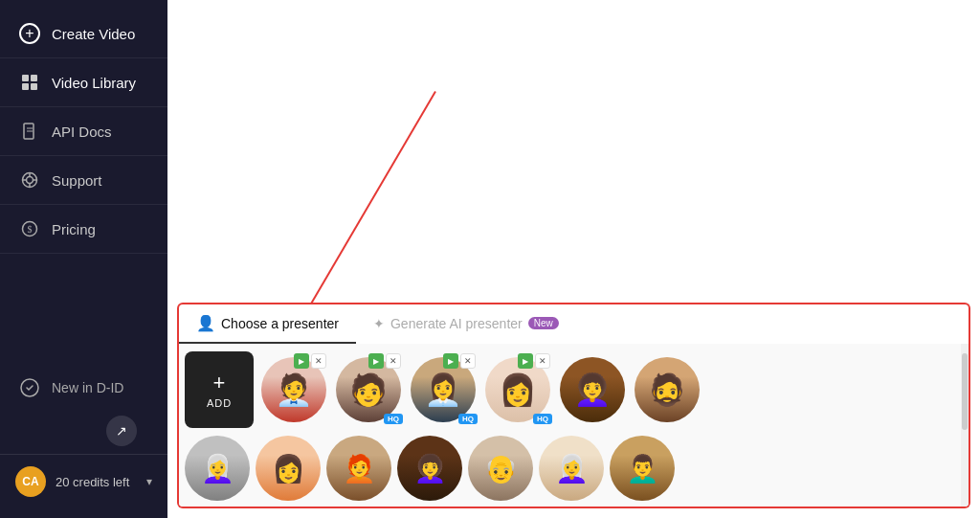 The image size is (980, 518). What do you see at coordinates (96, 483) in the screenshot?
I see `credits-label: 20 credits left` at bounding box center [96, 483].